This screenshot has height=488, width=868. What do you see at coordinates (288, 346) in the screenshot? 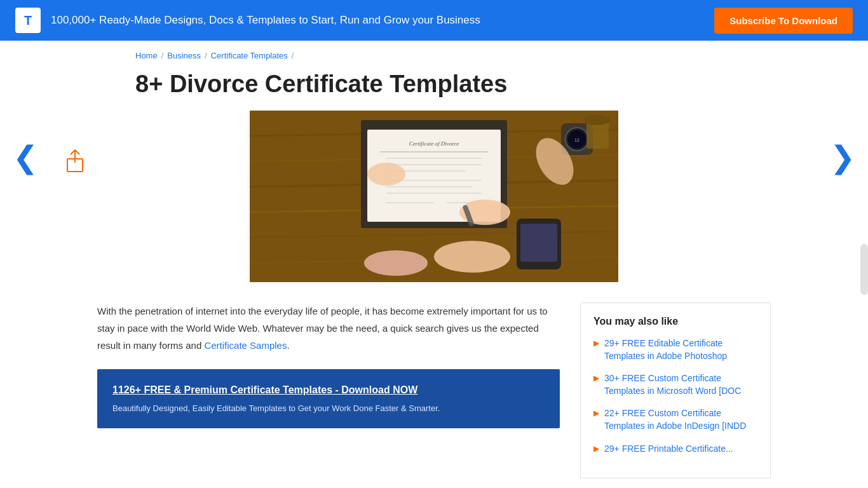
I see `description-text2: .` at bounding box center [288, 346].